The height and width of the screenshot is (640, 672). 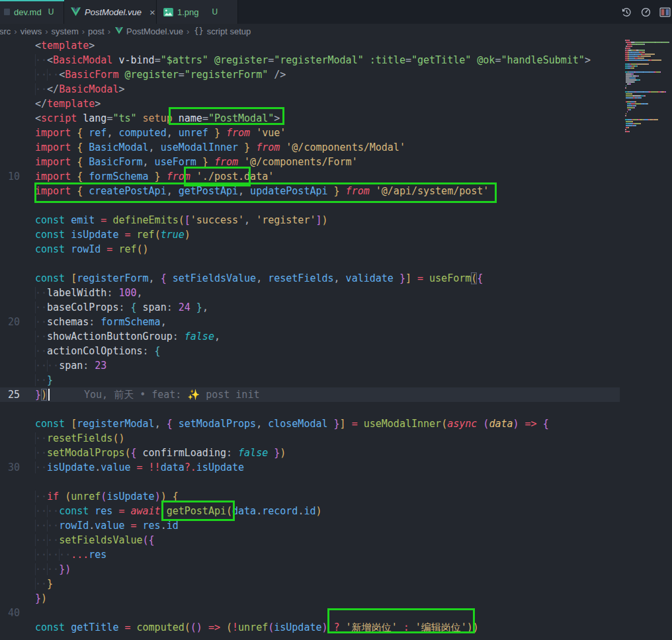 What do you see at coordinates (89, 293) in the screenshot?
I see `code-line: ··labelWidth: 100,` at bounding box center [89, 293].